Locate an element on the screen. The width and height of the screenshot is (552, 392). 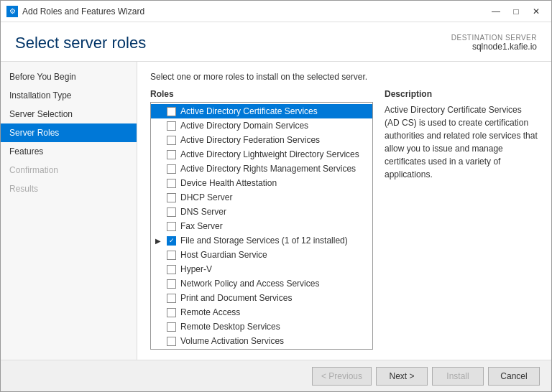
role-item-dha: Device Health Attestation is located at coordinates (262, 183).